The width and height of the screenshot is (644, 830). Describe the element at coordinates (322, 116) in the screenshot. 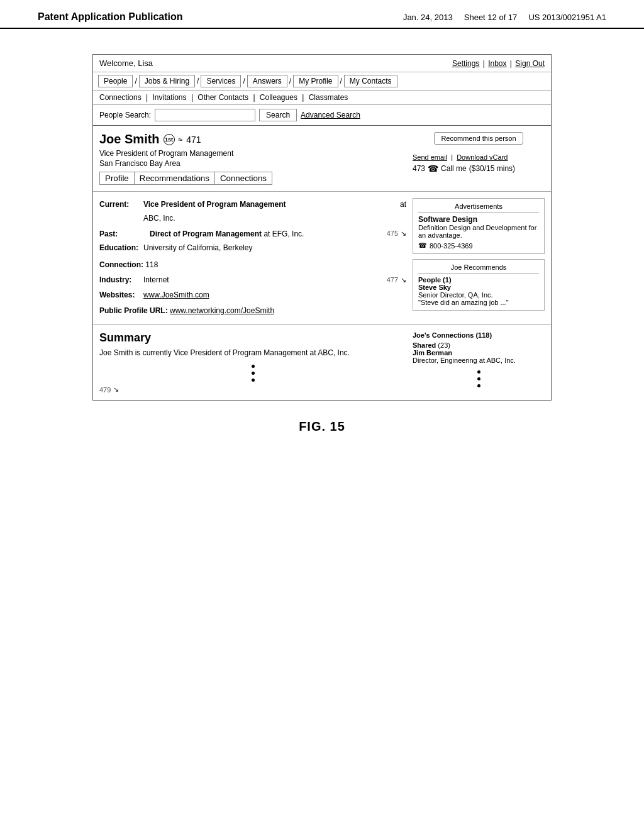

I see `search-bar: People Search: Search Advanced Search` at that location.